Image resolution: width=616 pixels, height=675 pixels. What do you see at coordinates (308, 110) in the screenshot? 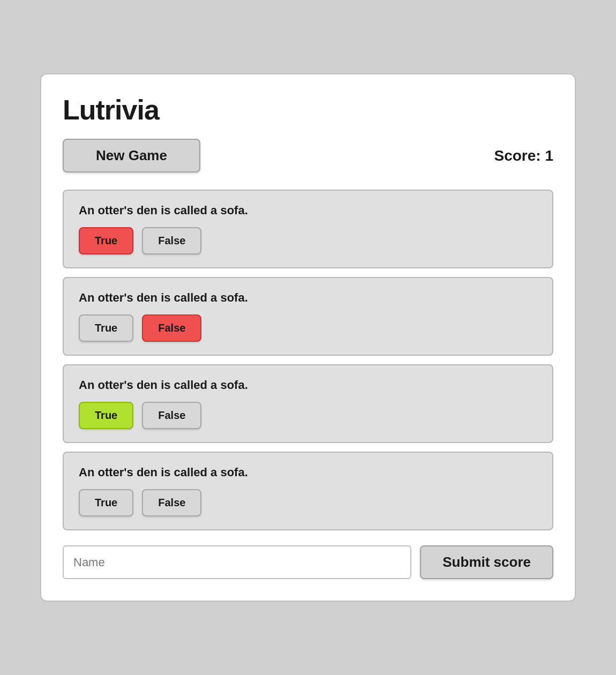
I see `app-title: Lutrivia` at bounding box center [308, 110].